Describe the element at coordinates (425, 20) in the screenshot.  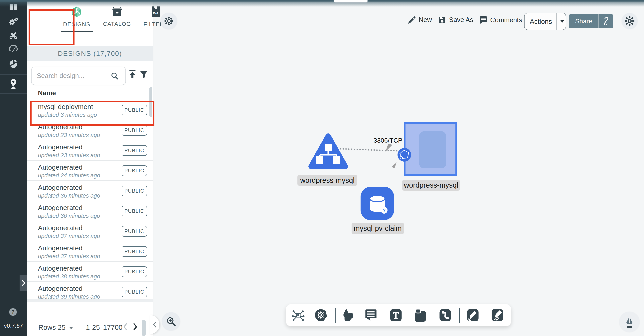
I see `new-label: New` at that location.